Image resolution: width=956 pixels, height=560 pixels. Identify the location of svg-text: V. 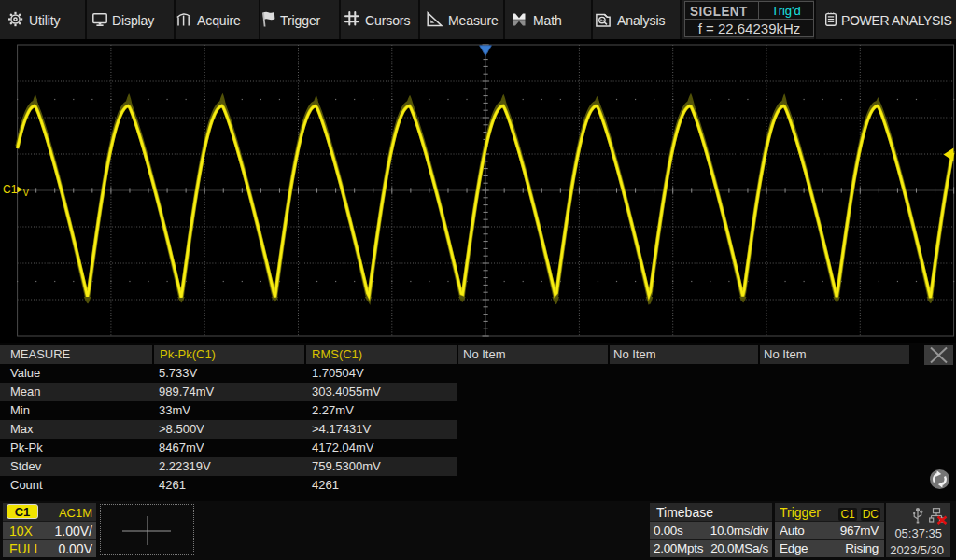
(26, 192).